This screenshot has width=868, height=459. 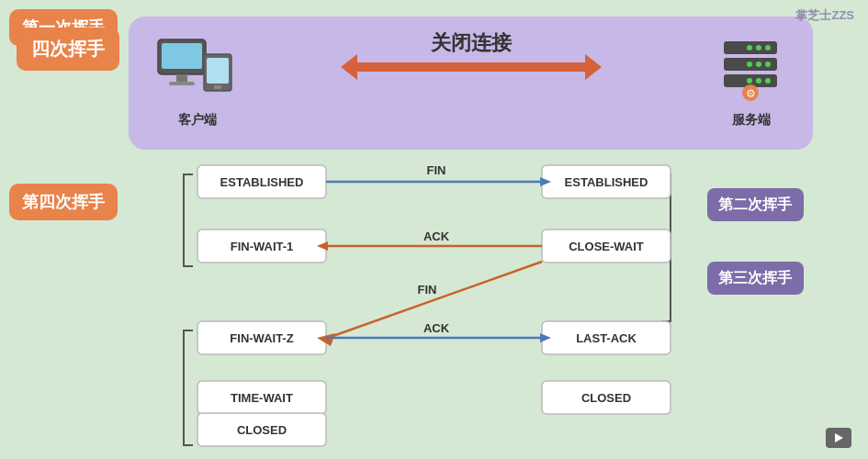 What do you see at coordinates (263, 246) in the screenshot?
I see `svg-text: FIN-WAIT-1` at bounding box center [263, 246].